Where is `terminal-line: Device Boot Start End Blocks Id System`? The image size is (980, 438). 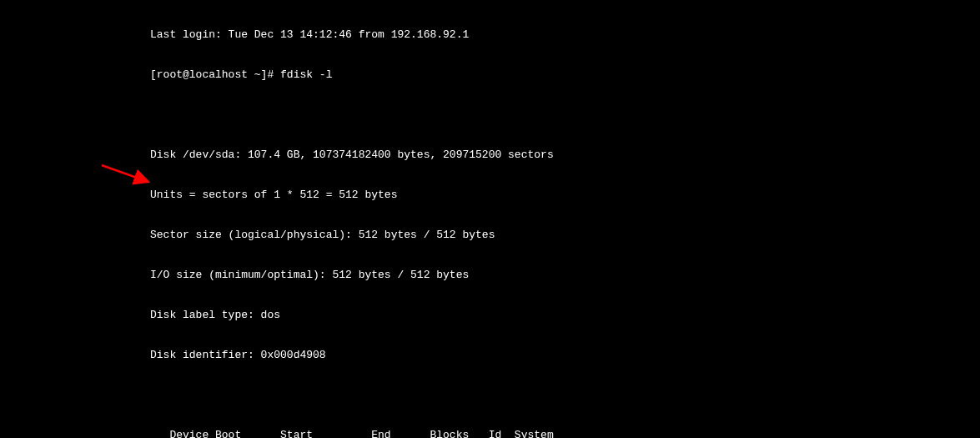 terminal-line: Device Boot Start End Blocks Id System is located at coordinates (565, 434).